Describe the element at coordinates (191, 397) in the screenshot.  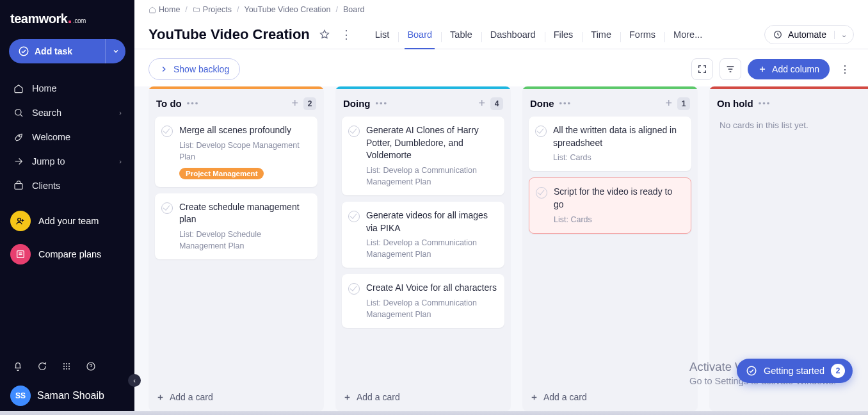
I see `add-card-label: Add a card` at that location.